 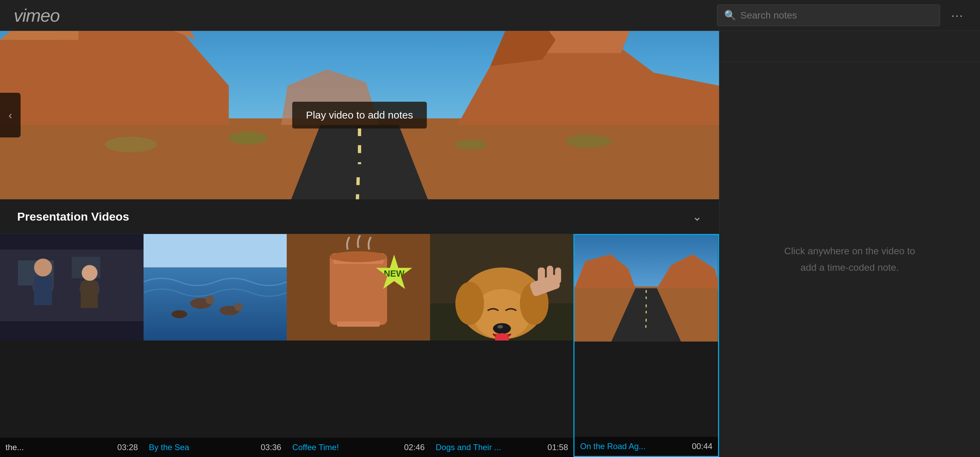 I want to click on thumb-title-1: the..., so click(x=14, y=447).